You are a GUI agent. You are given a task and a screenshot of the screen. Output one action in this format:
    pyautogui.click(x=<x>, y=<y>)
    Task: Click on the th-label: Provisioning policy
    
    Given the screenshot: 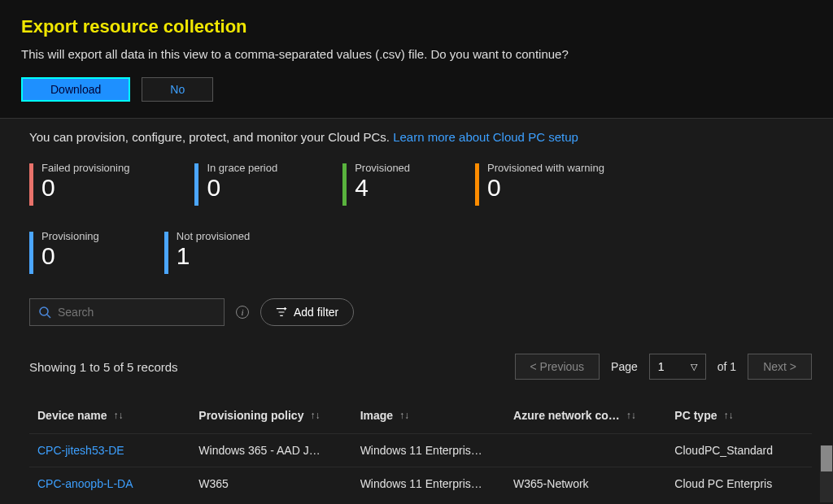 What is the action you would take?
    pyautogui.click(x=251, y=415)
    